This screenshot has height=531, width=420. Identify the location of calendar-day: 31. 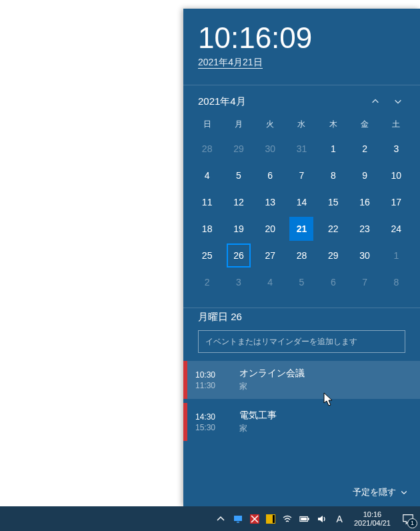
(301, 149).